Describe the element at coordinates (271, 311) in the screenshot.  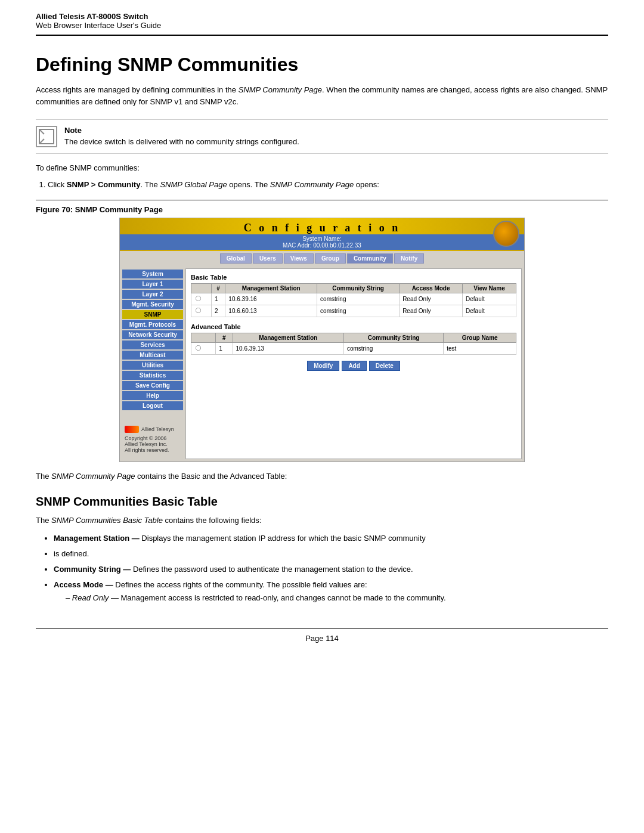
I see `row2-mgmt: 10.6.60.13` at that location.